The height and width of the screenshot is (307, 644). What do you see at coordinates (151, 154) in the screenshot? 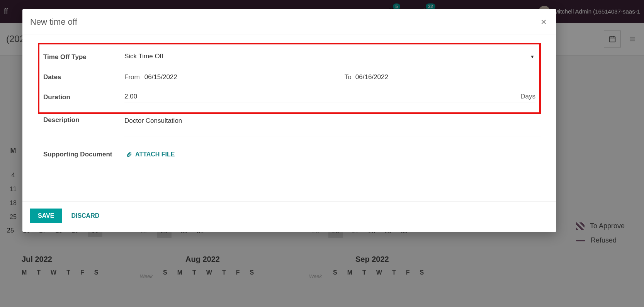
I see `attach-file-button: ATTACH FILE` at bounding box center [151, 154].